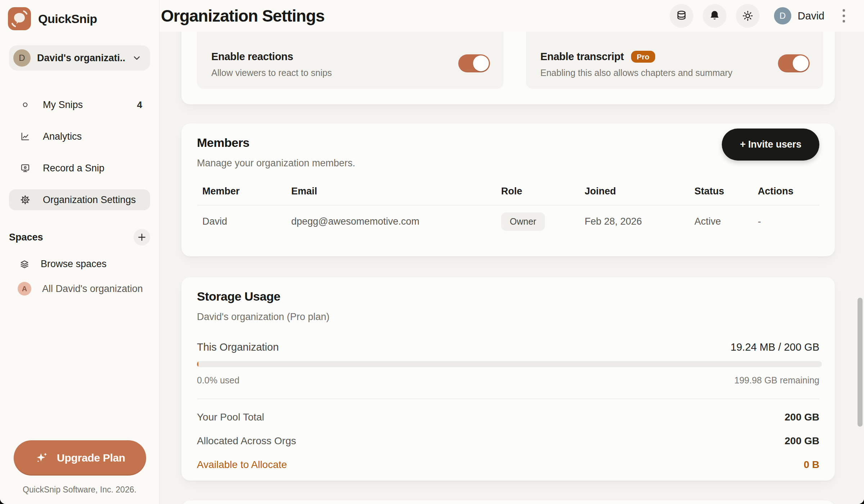 The height and width of the screenshot is (504, 864). Describe the element at coordinates (681, 16) in the screenshot. I see `database-button` at that location.